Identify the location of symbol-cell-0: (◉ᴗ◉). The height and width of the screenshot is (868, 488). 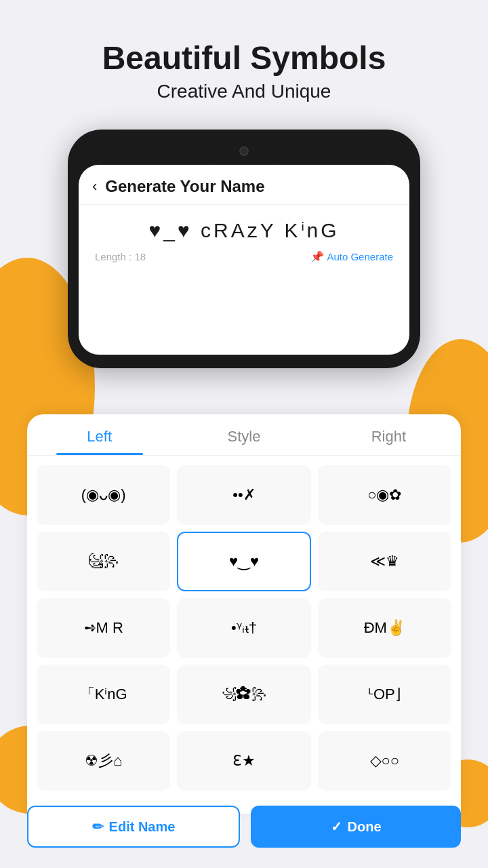
(103, 495).